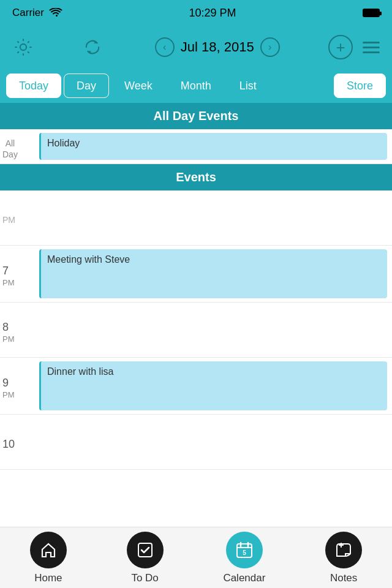  Describe the element at coordinates (196, 330) in the screenshot. I see `time-row-8pm: 8 PM` at that location.